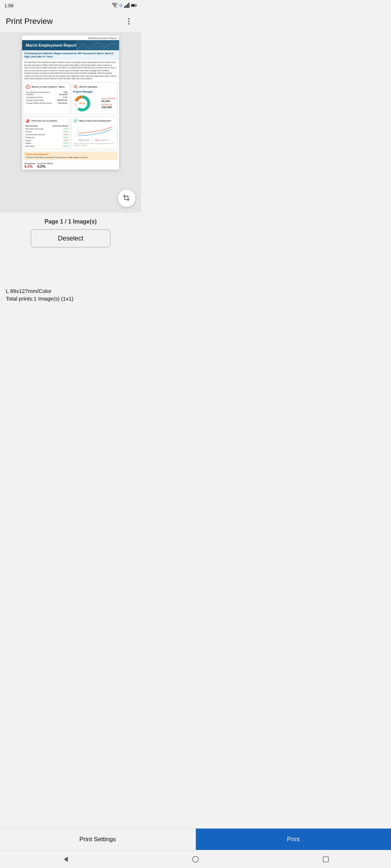  What do you see at coordinates (88, 87) in the screenshot?
I see `skill-title: Skill Set Highlights` at bounding box center [88, 87].